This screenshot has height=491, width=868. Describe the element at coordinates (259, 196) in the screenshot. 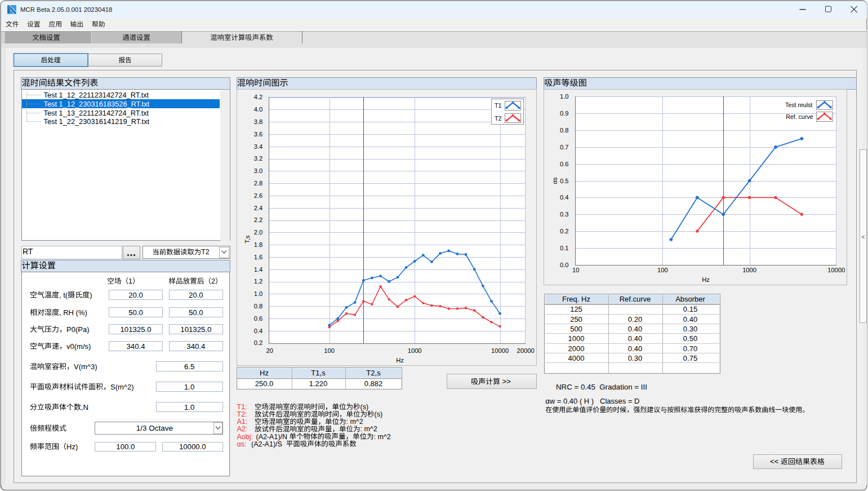

I see `svg-text: 2.6` at that location.